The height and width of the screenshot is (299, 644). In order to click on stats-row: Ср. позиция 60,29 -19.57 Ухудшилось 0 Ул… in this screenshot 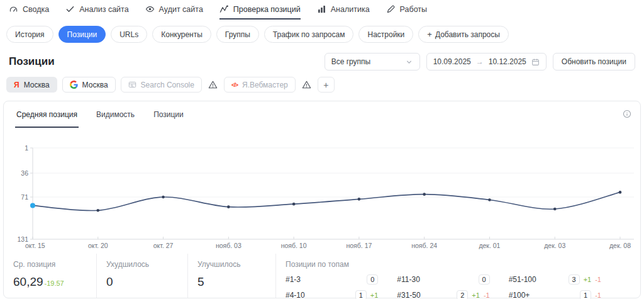, I will do `click(322, 276)`.